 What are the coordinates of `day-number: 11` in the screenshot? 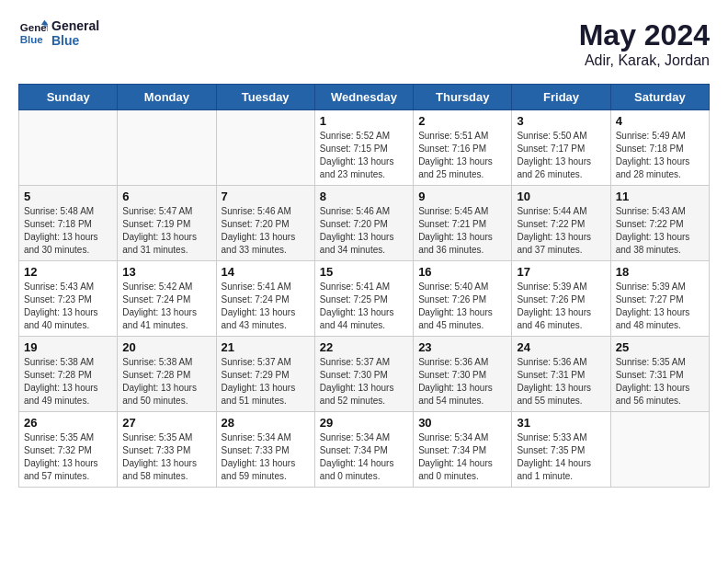 It's located at (660, 197).